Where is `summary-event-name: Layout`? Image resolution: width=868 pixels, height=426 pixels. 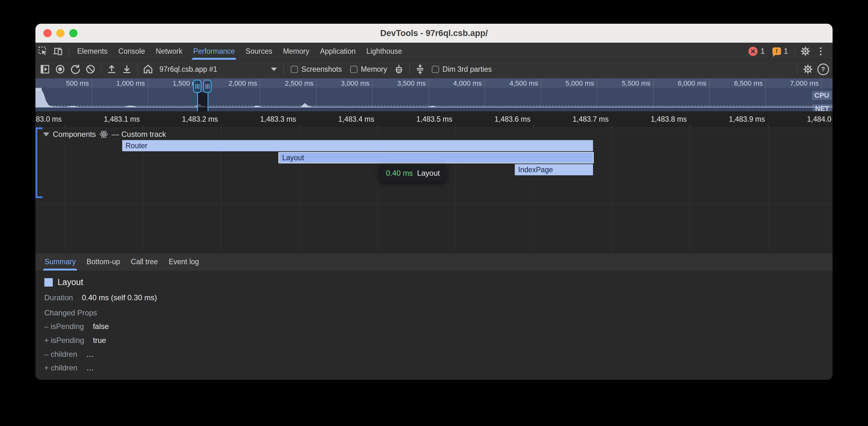
summary-event-name: Layout is located at coordinates (70, 282).